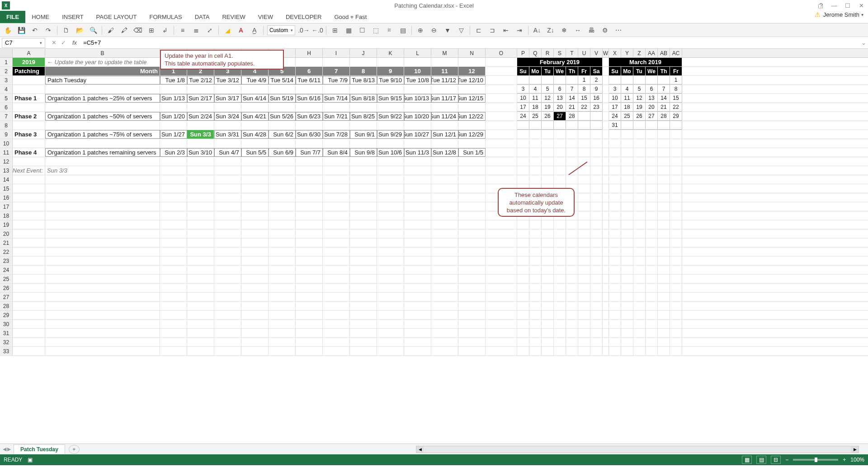 This screenshot has width=868, height=467. What do you see at coordinates (124, 30) in the screenshot?
I see `brush-icon: 🖍` at bounding box center [124, 30].